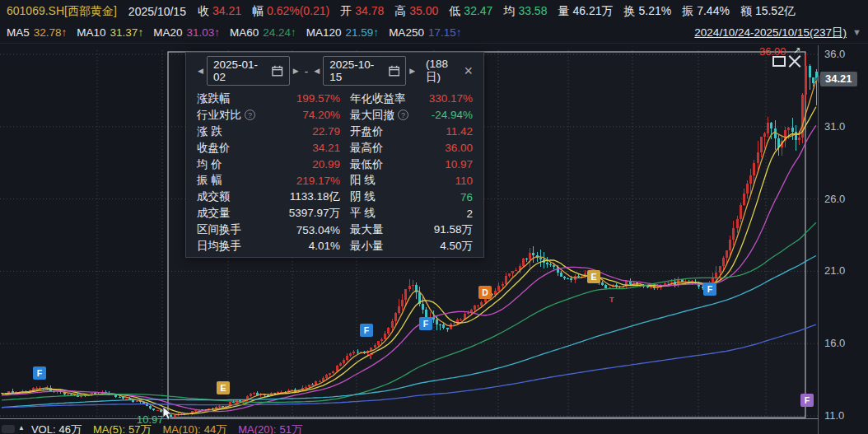 The image size is (868, 434). I want to click on field-label: 低, so click(455, 11).